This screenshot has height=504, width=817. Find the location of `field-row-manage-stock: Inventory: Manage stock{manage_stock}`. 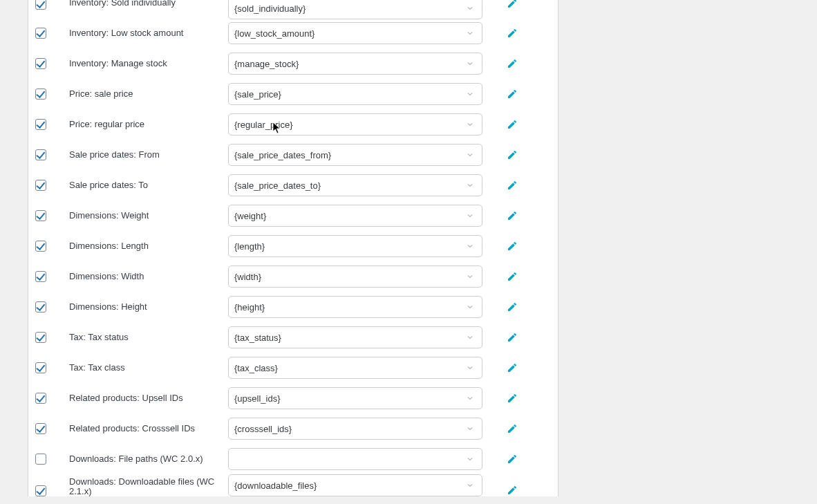

field-row-manage-stock: Inventory: Manage stock{manage_stock} is located at coordinates (293, 64).